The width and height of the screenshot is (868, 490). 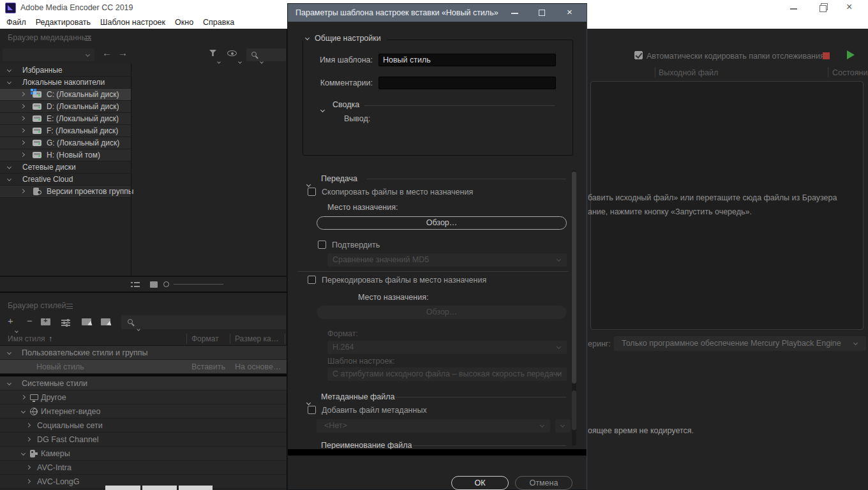 What do you see at coordinates (850, 73) in the screenshot?
I see `column-status: Состояние` at bounding box center [850, 73].